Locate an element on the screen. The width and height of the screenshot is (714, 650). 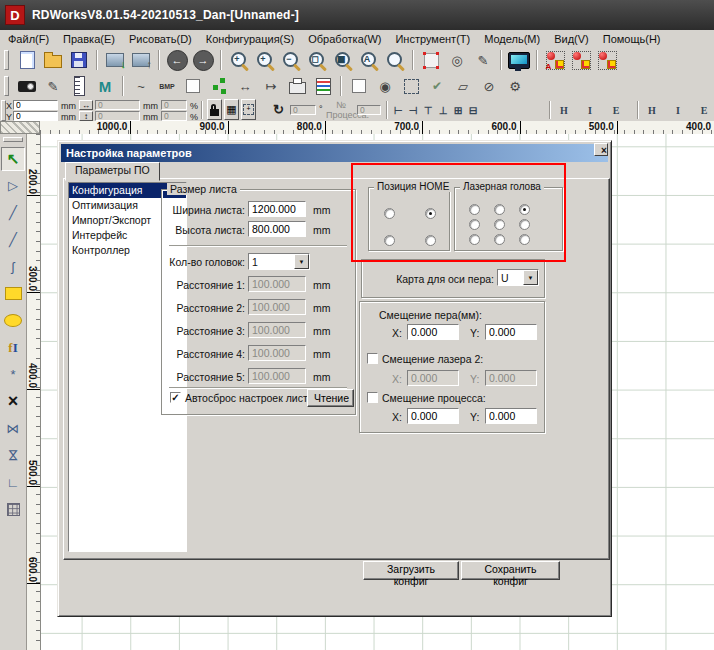
undo-button: ← is located at coordinates (177, 60).